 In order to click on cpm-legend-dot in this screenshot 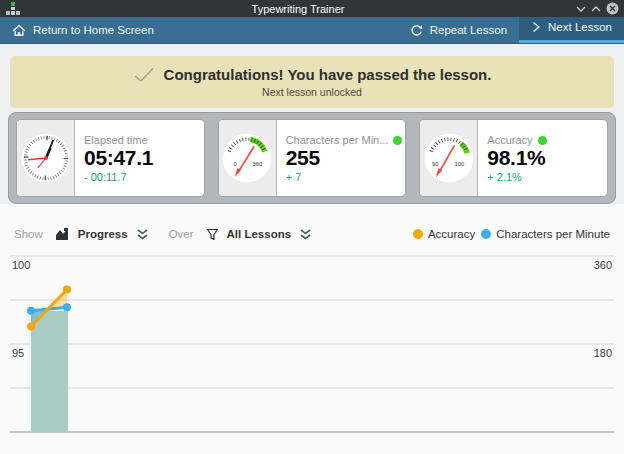, I will do `click(486, 234)`.